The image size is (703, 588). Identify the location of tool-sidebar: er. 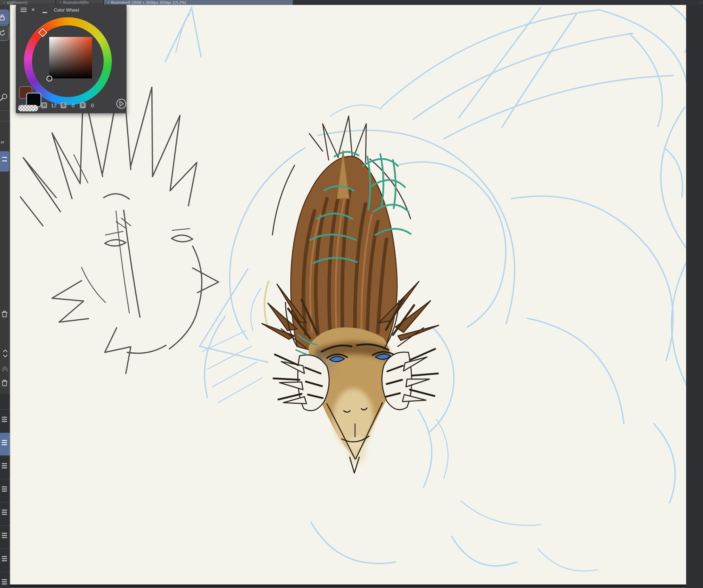
(5, 296).